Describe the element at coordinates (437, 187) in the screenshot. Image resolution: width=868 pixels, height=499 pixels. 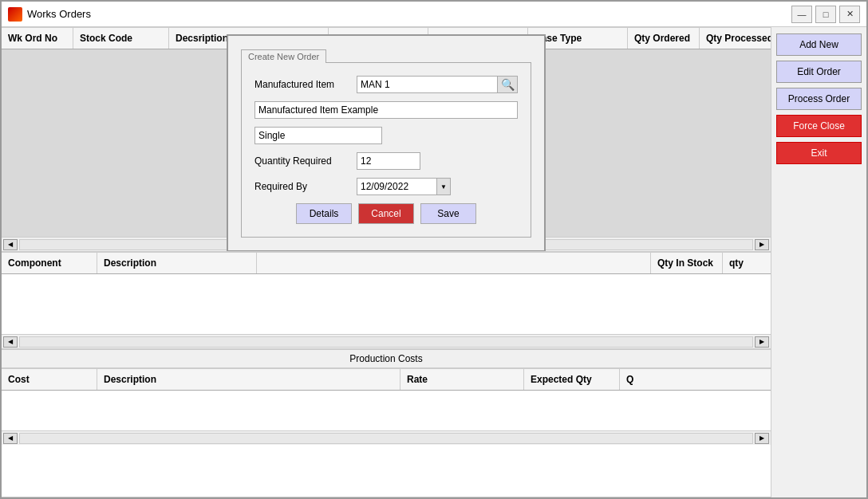
I see `required-by-input-group: ▼` at that location.